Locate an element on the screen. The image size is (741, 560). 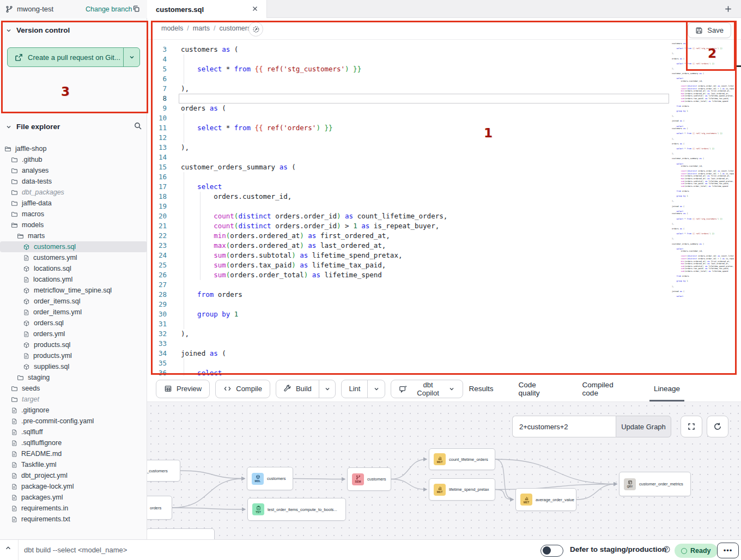
tab-lineage: Lineage is located at coordinates (667, 389).